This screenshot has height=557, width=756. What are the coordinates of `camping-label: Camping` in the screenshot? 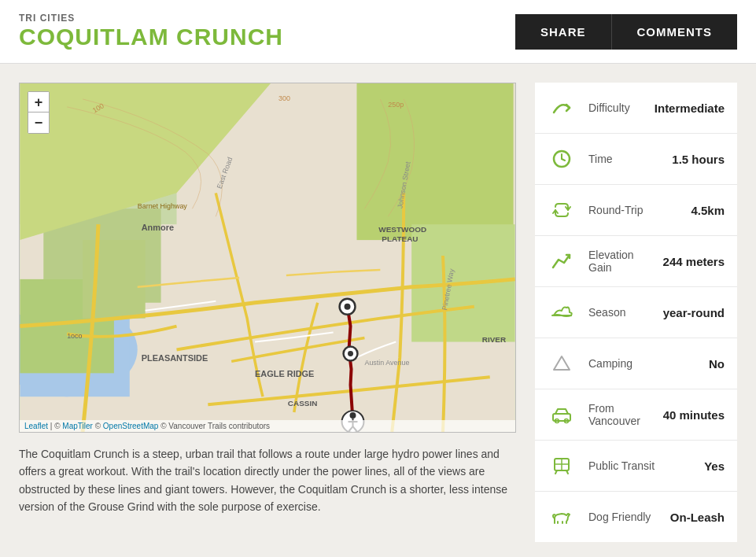 It's located at (642, 363).